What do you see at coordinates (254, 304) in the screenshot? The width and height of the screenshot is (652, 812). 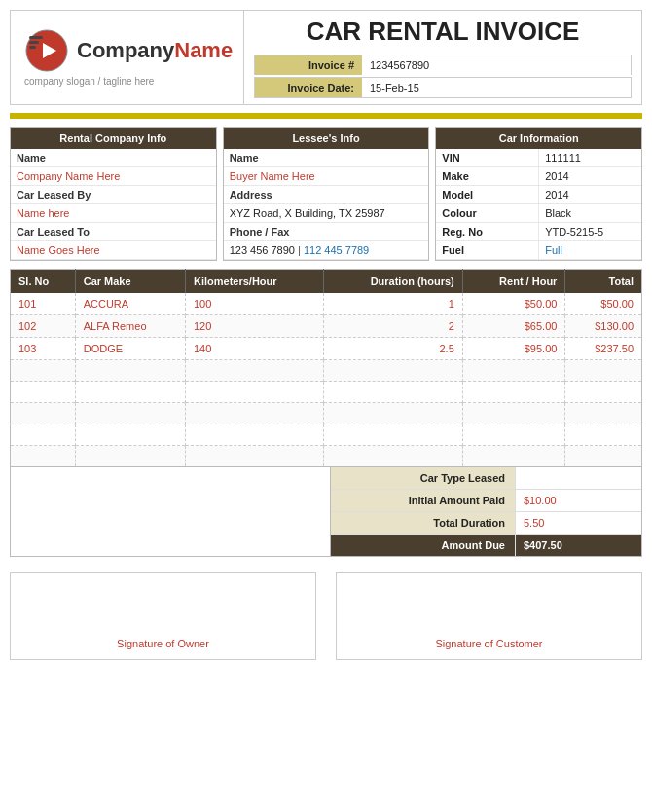 I see `cell-km: 100` at bounding box center [254, 304].